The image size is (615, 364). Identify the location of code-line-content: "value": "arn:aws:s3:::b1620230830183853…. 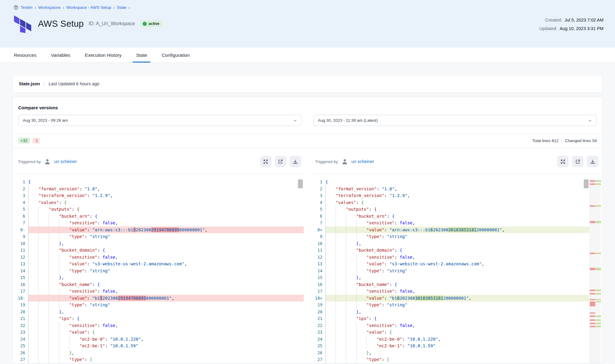
(457, 230).